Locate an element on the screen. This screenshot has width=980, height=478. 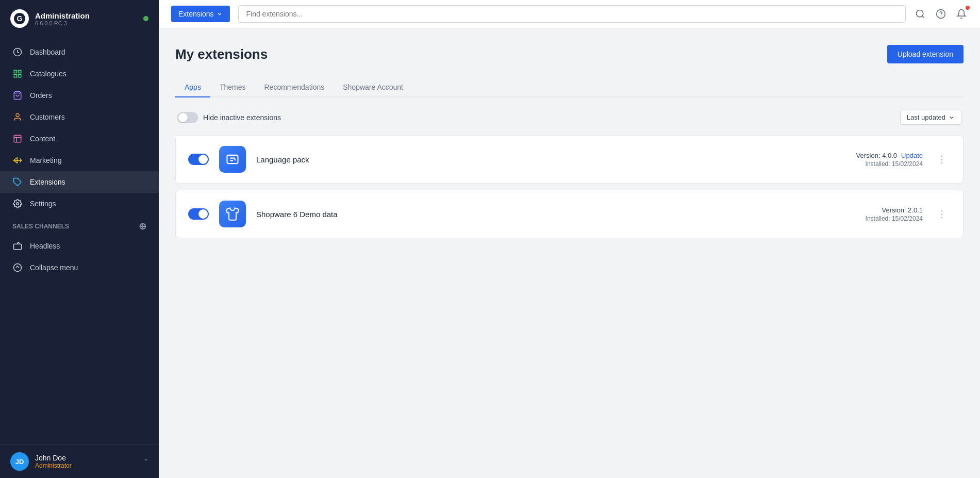
toggle-wrap: Hide inactive extensions is located at coordinates (229, 118).